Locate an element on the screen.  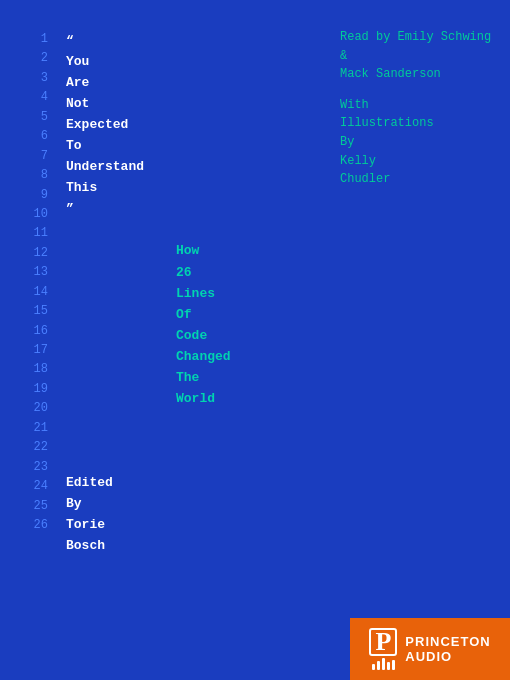
code-line-text: Bosch is located at coordinates (86, 546).